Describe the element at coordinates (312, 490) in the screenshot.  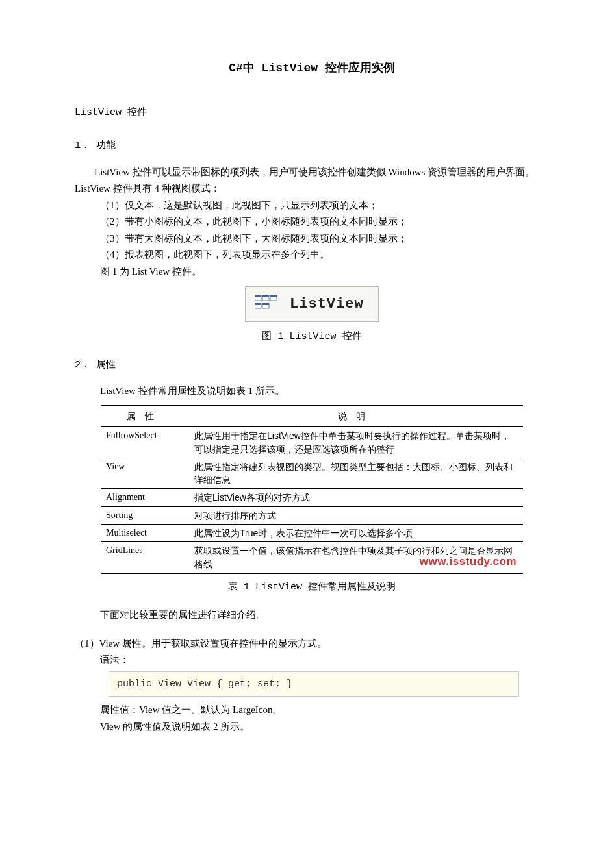
I see `property-table: 属性 说明 FullrowSelect 此属性用于指定在ListView控件中单…` at that location.